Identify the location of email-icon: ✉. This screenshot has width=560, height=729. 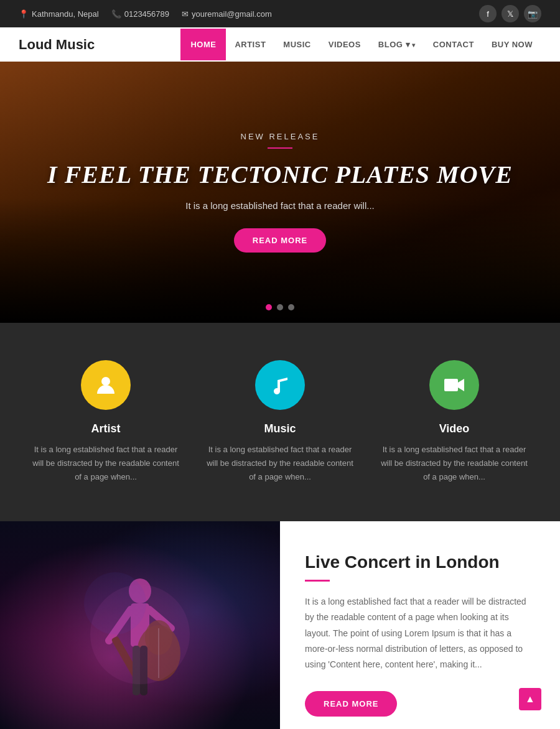
(185, 14).